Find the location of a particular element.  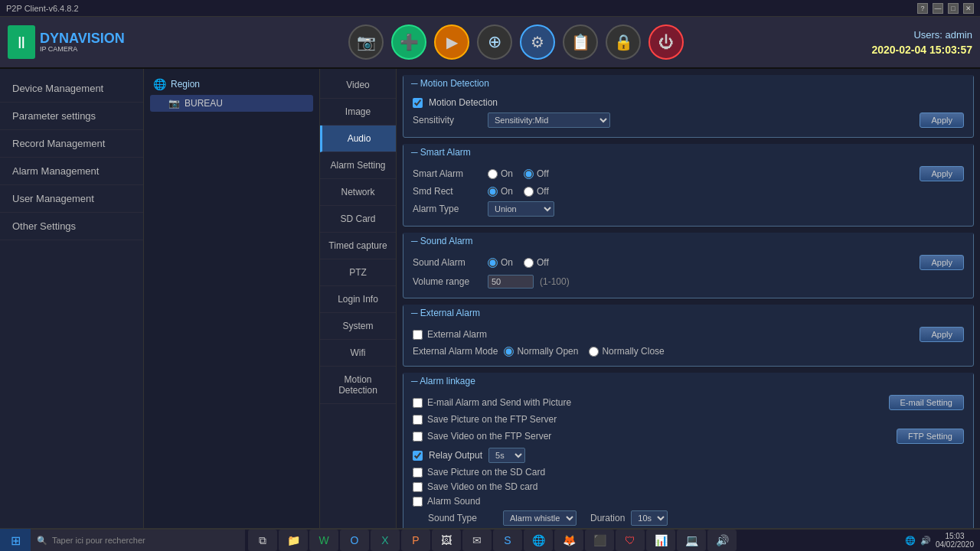

speaker-button: 🔊 is located at coordinates (722, 540).